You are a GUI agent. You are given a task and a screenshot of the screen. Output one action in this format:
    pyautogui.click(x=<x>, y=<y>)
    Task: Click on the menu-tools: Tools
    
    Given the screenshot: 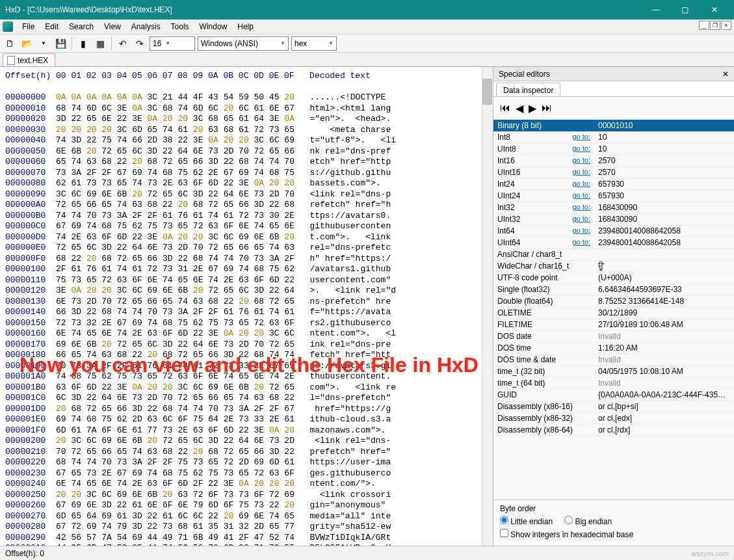 What is the action you would take?
    pyautogui.click(x=180, y=27)
    